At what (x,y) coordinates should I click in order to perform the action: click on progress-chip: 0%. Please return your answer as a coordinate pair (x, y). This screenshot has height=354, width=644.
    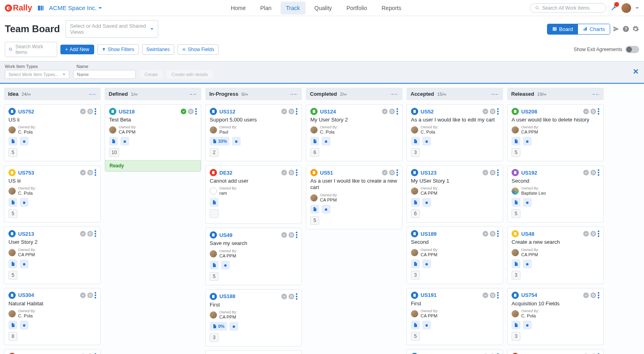
    Looking at the image, I should click on (218, 326).